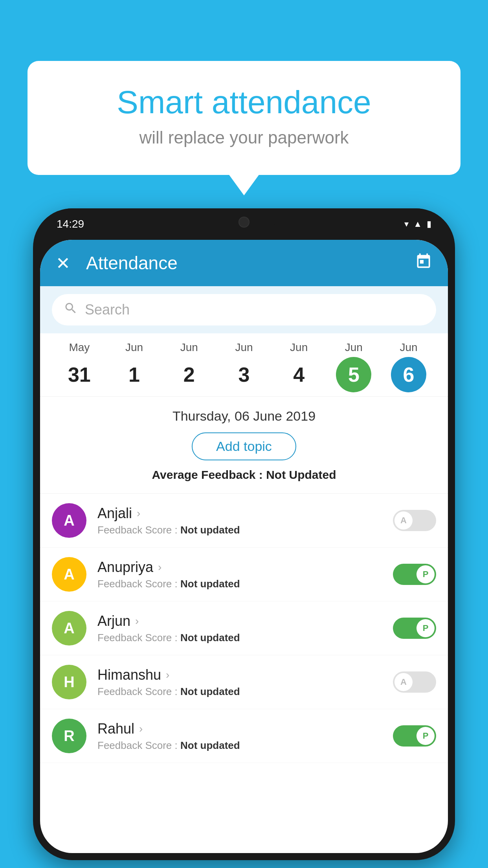  I want to click on app-bar: ✕ Attendance, so click(244, 263).